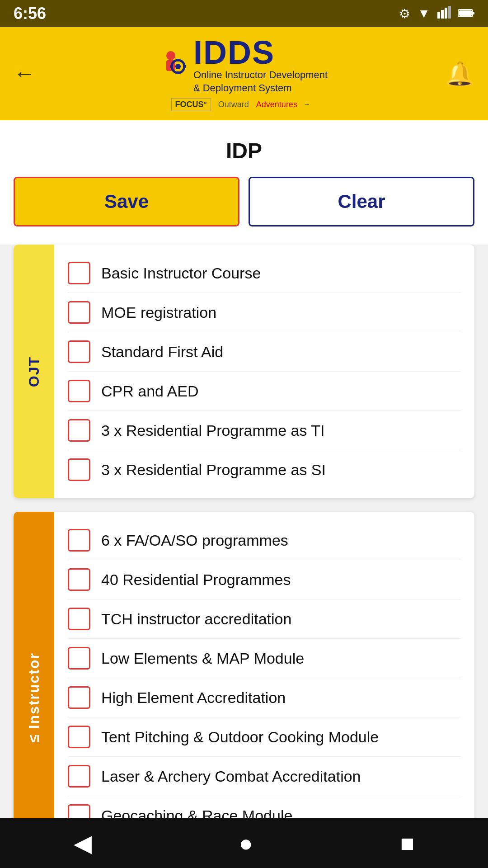 The image size is (488, 868). What do you see at coordinates (264, 392) in the screenshot?
I see `list-item: CPR and AED` at bounding box center [264, 392].